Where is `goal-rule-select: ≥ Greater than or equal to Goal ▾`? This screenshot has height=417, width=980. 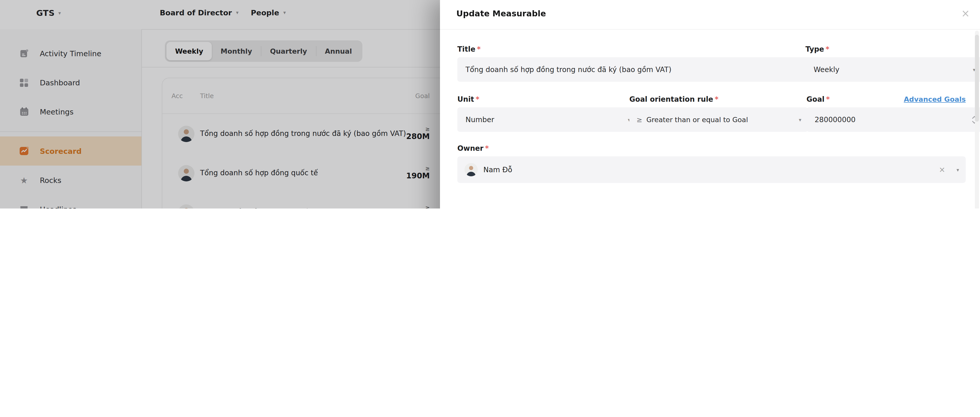
goal-rule-select: ≥ Greater than or equal to Goal ▾ is located at coordinates (719, 120).